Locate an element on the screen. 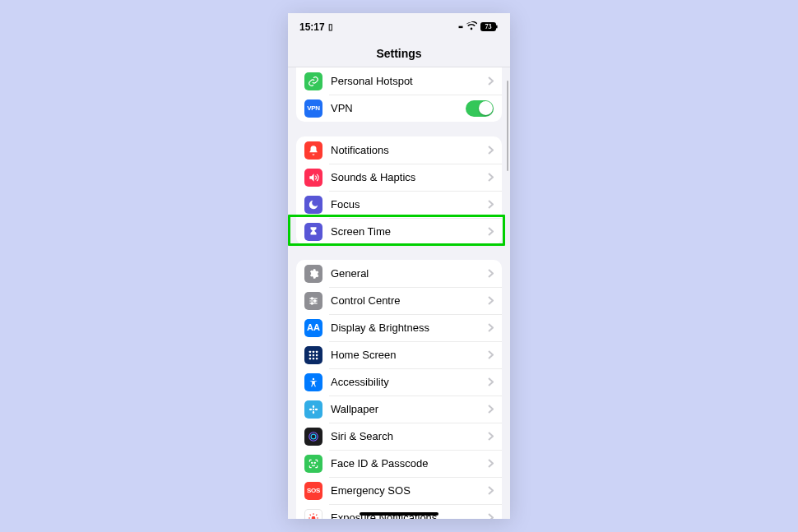 Image resolution: width=798 pixels, height=532 pixels. settings-row-display: AADisplay & Brightness is located at coordinates (399, 327).